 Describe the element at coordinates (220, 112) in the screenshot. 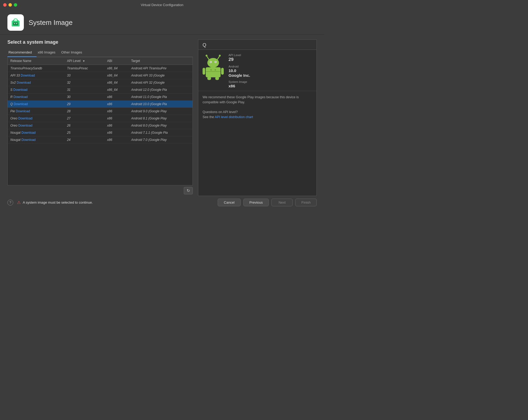

I see `question-text: Questions on API level?` at that location.